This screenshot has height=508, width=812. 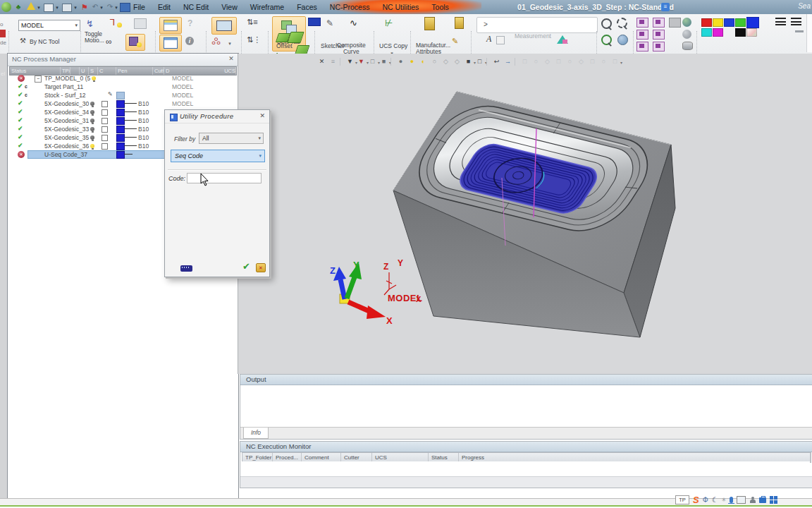 I want to click on row-name: Stock - Surf_12, so click(x=65, y=95).